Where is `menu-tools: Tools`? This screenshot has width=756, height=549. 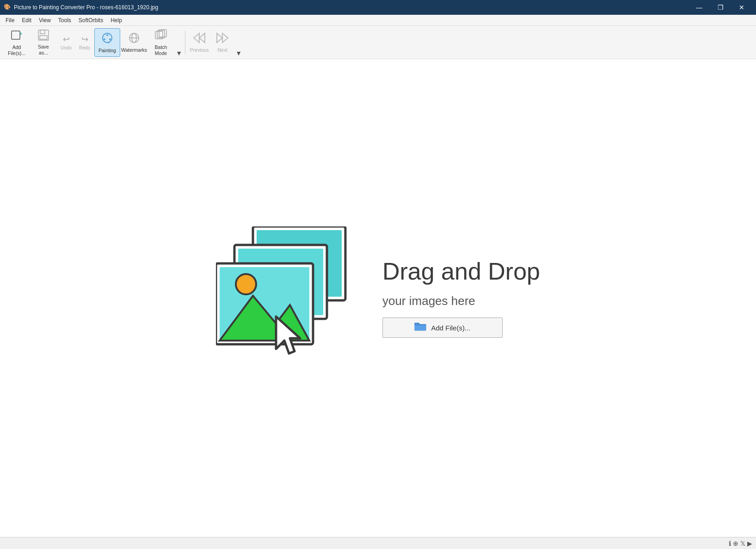
menu-tools: Tools is located at coordinates (65, 20).